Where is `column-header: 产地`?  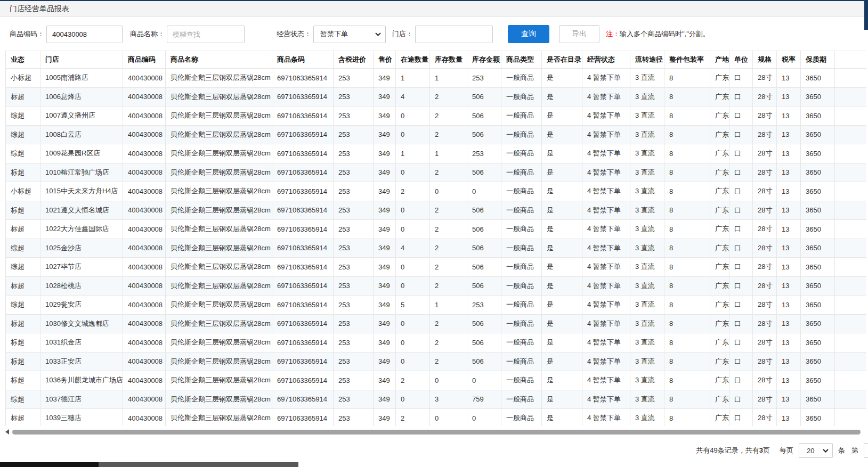 column-header: 产地 is located at coordinates (720, 60).